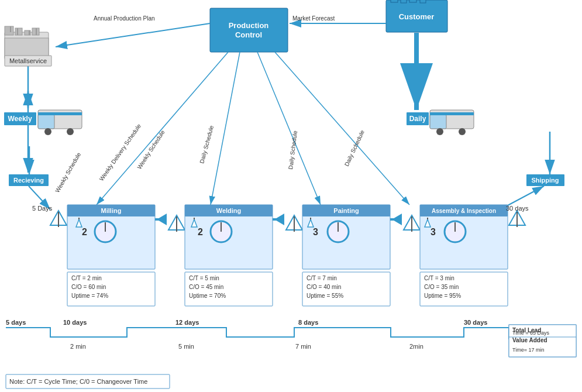 This screenshot has height=392, width=582. Describe the element at coordinates (442, 296) in the screenshot. I see `svg-text: Uptime = 95%` at that location.